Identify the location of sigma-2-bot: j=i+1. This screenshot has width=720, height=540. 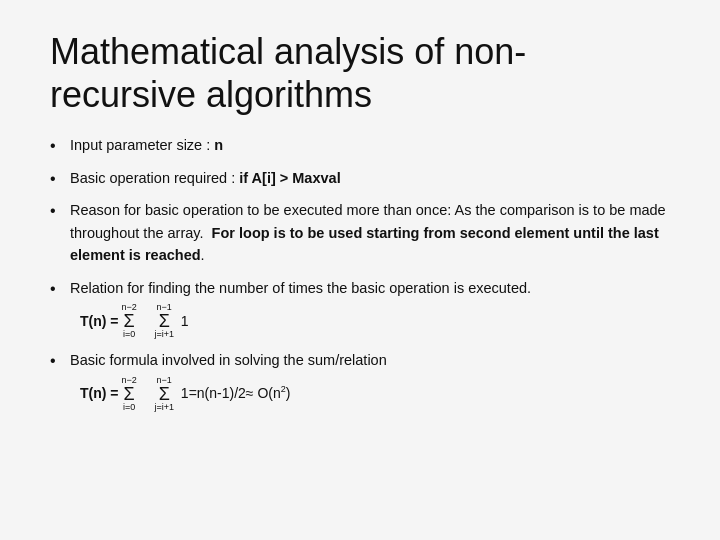
(164, 334).